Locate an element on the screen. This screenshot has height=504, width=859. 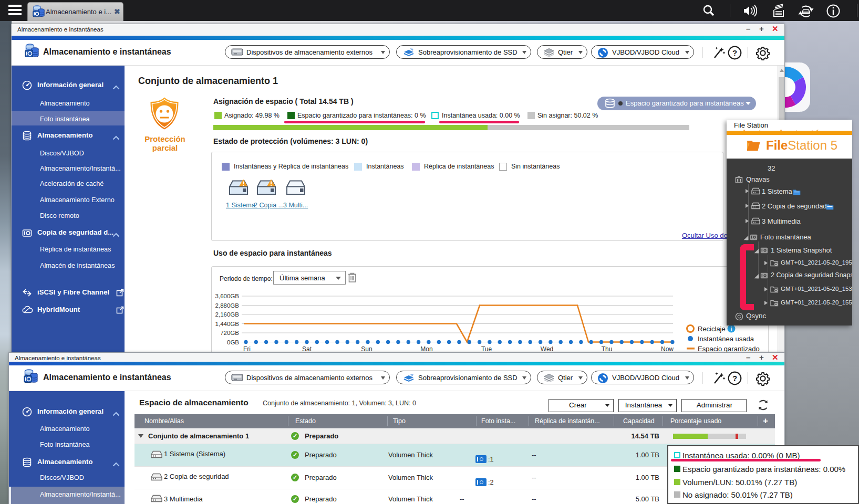
svg-text: 720GB is located at coordinates (230, 333).